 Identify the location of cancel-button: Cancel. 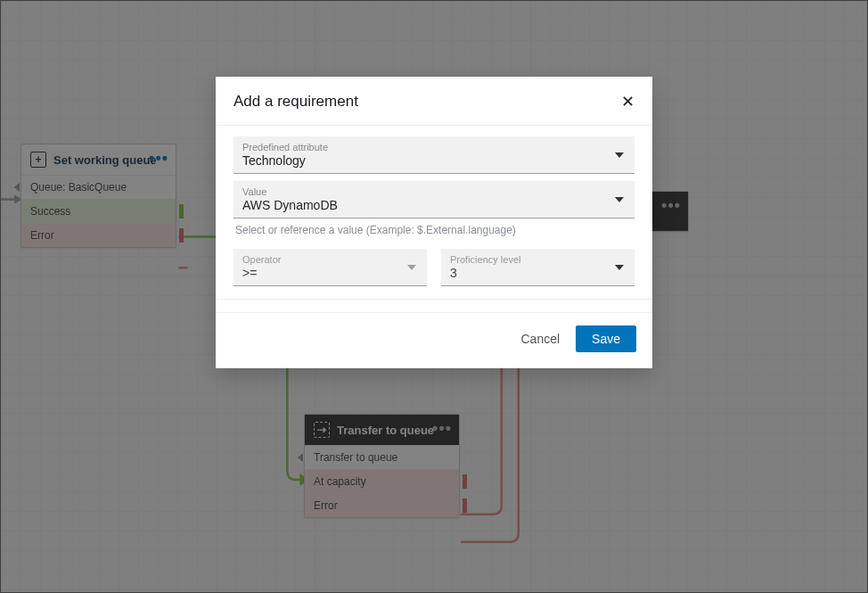
(540, 339).